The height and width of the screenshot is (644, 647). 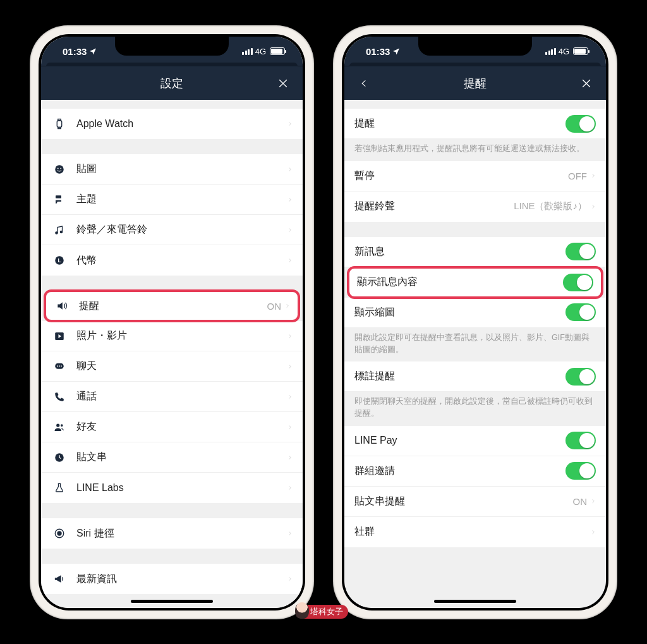 I want to click on settings-row-siri: Siri 捷徑, so click(x=172, y=533).